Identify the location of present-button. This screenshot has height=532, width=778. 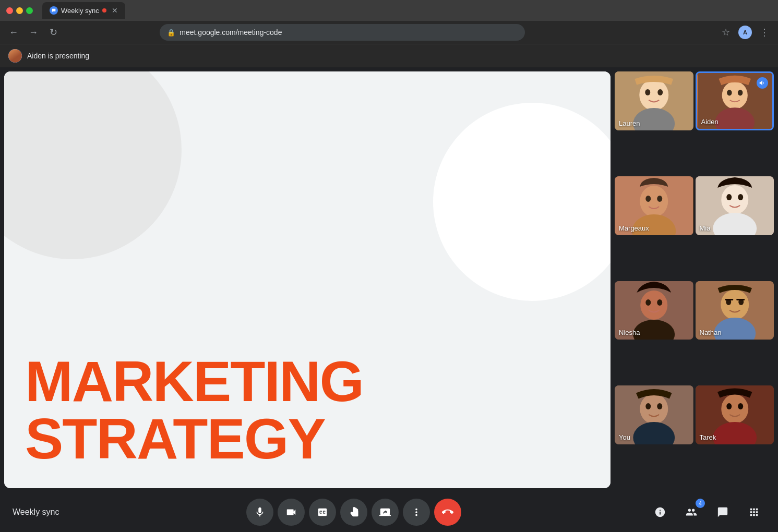
(385, 512).